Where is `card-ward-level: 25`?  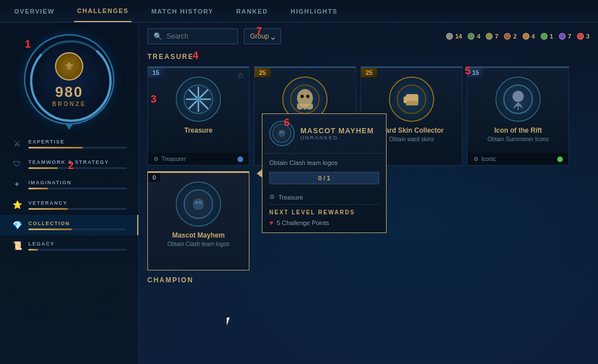
card-ward-level: 25 is located at coordinates (369, 73).